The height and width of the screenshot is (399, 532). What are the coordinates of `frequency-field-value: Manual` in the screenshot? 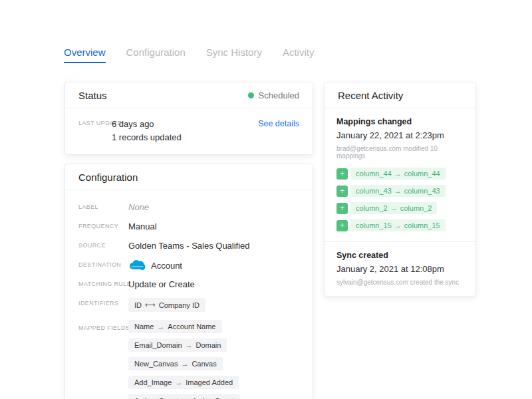 It's located at (142, 226).